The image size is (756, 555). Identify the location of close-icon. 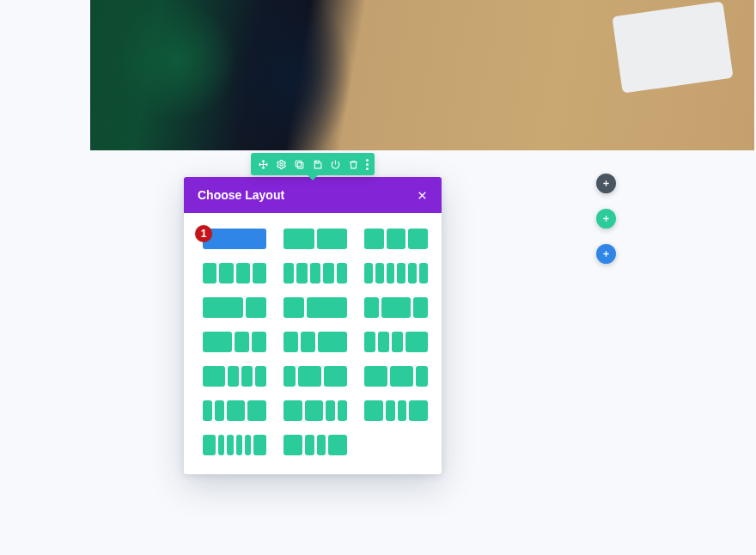
(423, 196).